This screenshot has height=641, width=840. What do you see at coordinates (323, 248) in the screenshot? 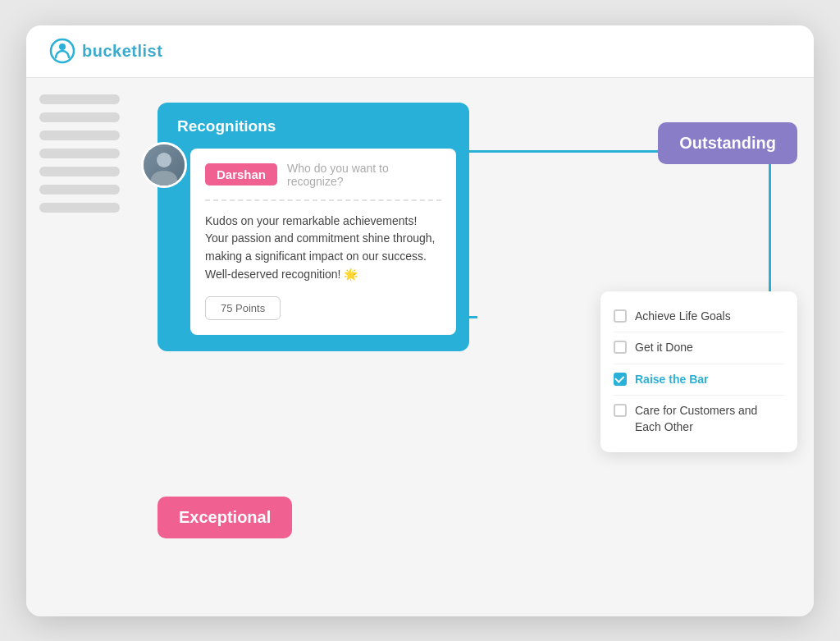
I see `card-message: Kudos on your remarkable achievements! Y…` at bounding box center [323, 248].